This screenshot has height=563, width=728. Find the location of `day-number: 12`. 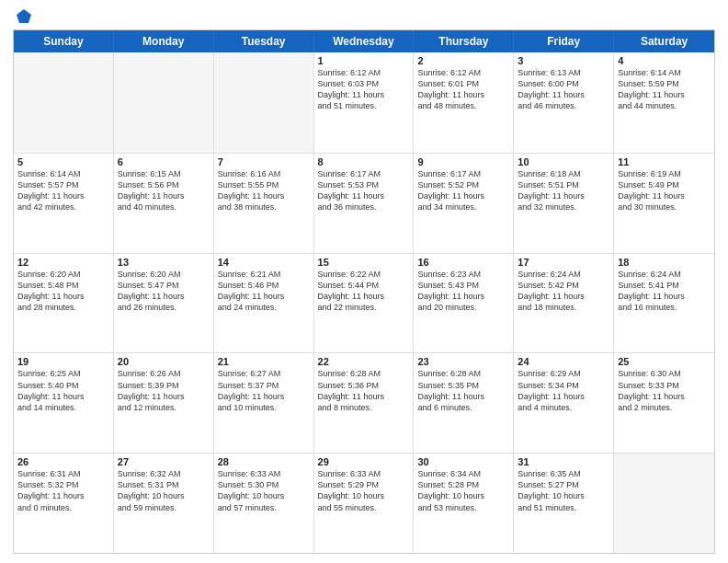

day-number: 12 is located at coordinates (63, 262).